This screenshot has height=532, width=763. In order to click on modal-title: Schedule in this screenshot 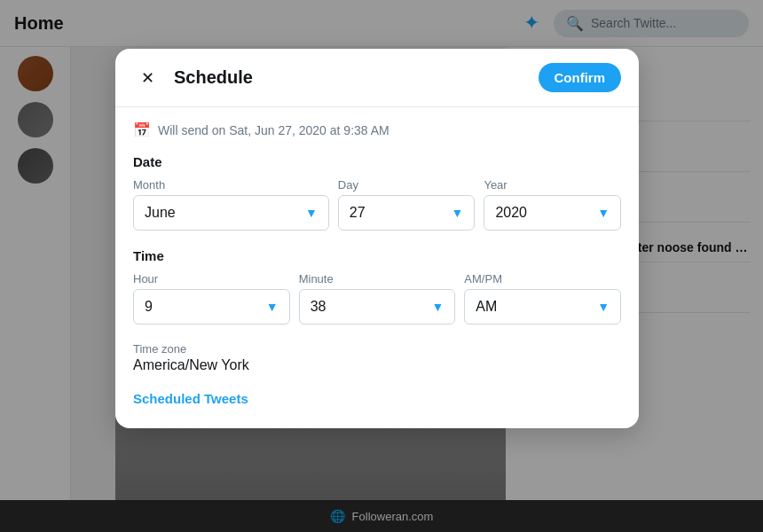, I will do `click(213, 78)`.